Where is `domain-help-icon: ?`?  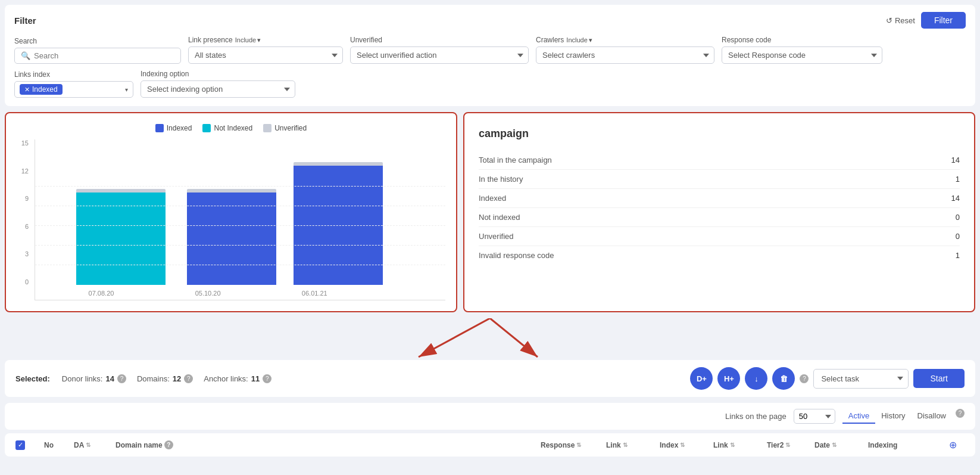 domain-help-icon: ? is located at coordinates (169, 445).